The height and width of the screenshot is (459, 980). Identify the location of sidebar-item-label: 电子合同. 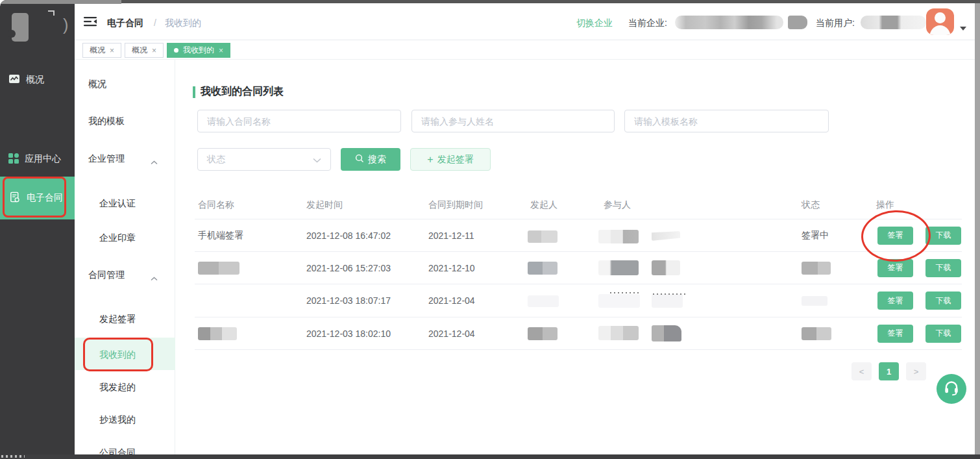
(45, 198).